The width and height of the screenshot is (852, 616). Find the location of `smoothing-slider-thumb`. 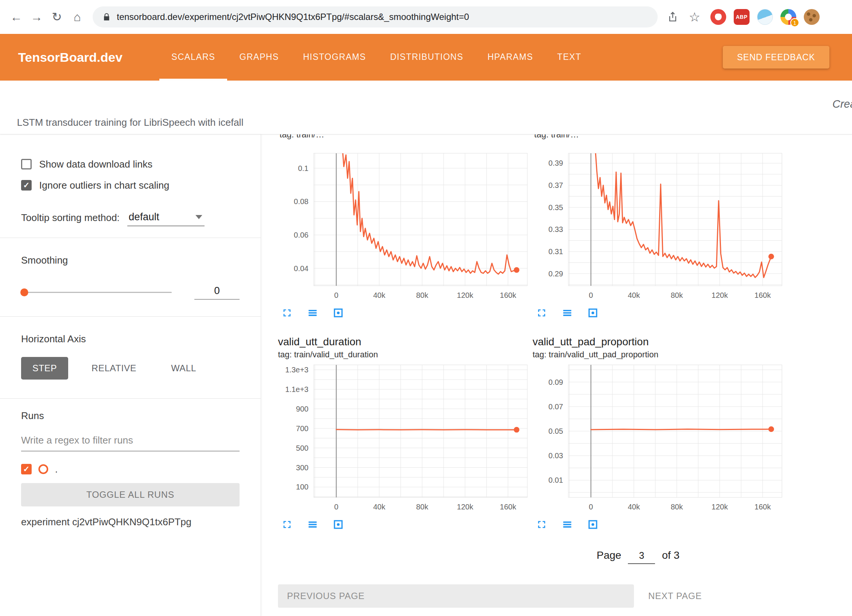

smoothing-slider-thumb is located at coordinates (24, 292).